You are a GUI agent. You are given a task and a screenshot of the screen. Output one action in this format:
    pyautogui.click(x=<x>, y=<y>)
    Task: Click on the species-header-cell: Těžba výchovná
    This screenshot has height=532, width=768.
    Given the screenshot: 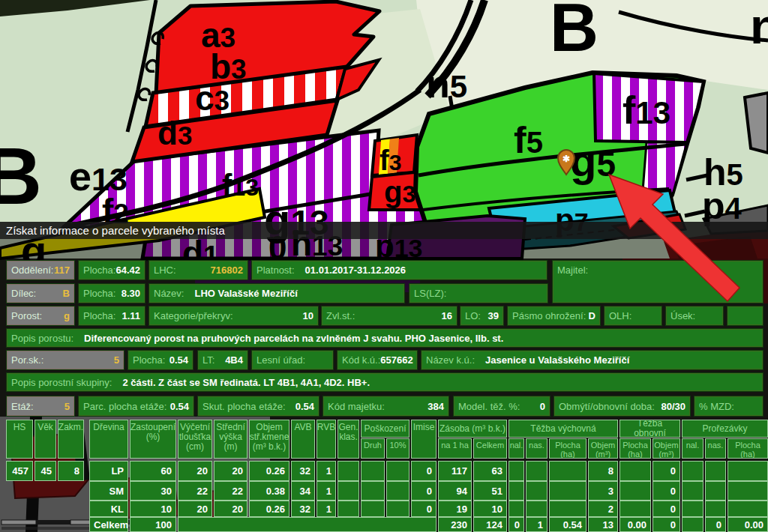 What is the action you would take?
    pyautogui.click(x=563, y=429)
    